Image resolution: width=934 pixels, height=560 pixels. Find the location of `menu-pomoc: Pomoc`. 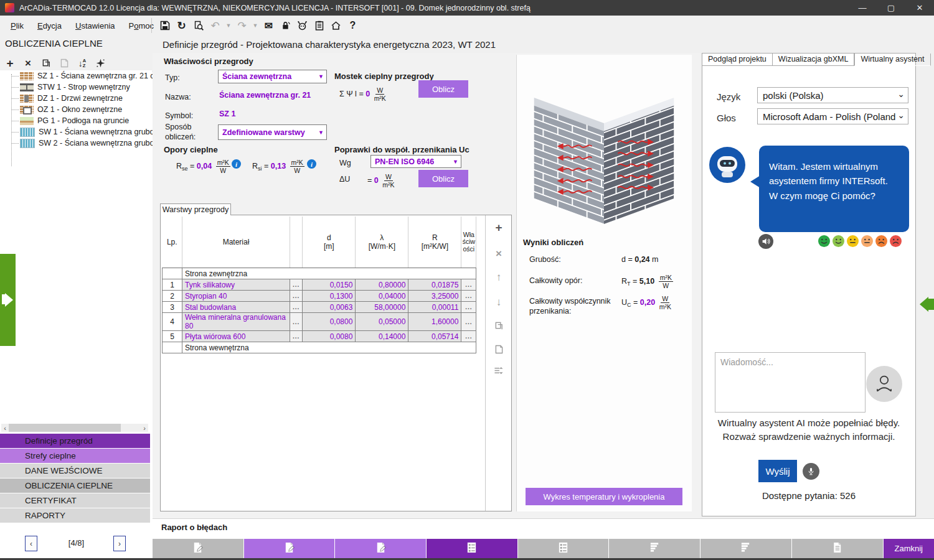

menu-pomoc: Pomoc is located at coordinates (141, 26).